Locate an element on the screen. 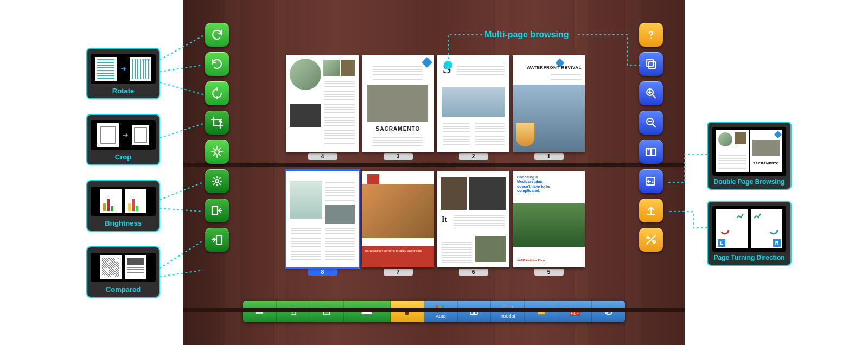 This screenshot has height=345, width=868. scan-button is located at coordinates (367, 311).